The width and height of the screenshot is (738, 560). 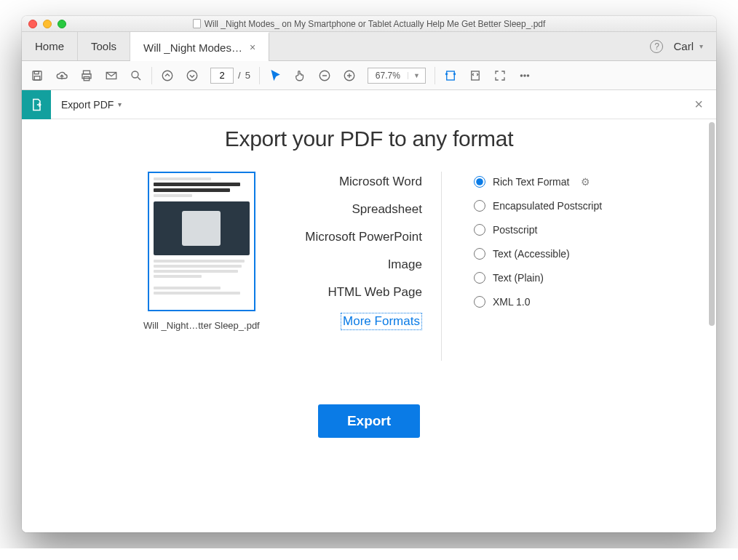 What do you see at coordinates (62, 76) in the screenshot?
I see `cloud-icon` at bounding box center [62, 76].